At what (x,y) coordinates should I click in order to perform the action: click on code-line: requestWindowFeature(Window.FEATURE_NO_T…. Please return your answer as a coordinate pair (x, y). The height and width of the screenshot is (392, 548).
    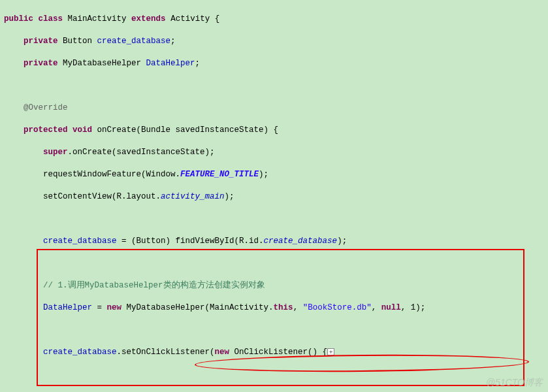
    Looking at the image, I should click on (273, 175).